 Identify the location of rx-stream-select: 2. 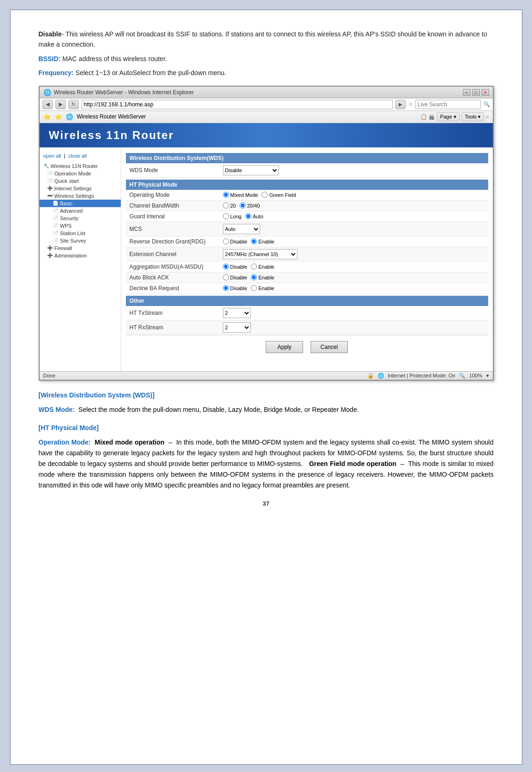
(237, 327).